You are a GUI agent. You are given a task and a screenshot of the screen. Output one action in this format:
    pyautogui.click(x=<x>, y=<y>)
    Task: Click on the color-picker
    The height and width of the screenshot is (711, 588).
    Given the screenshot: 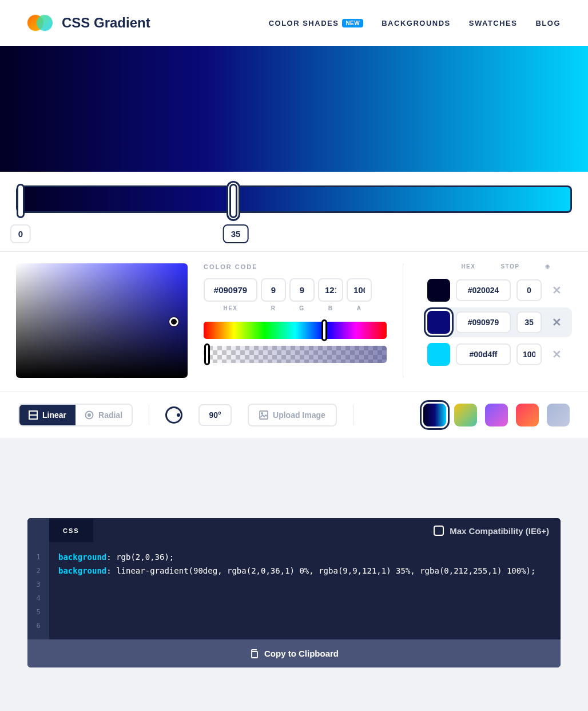 What is the action you would take?
    pyautogui.click(x=102, y=321)
    